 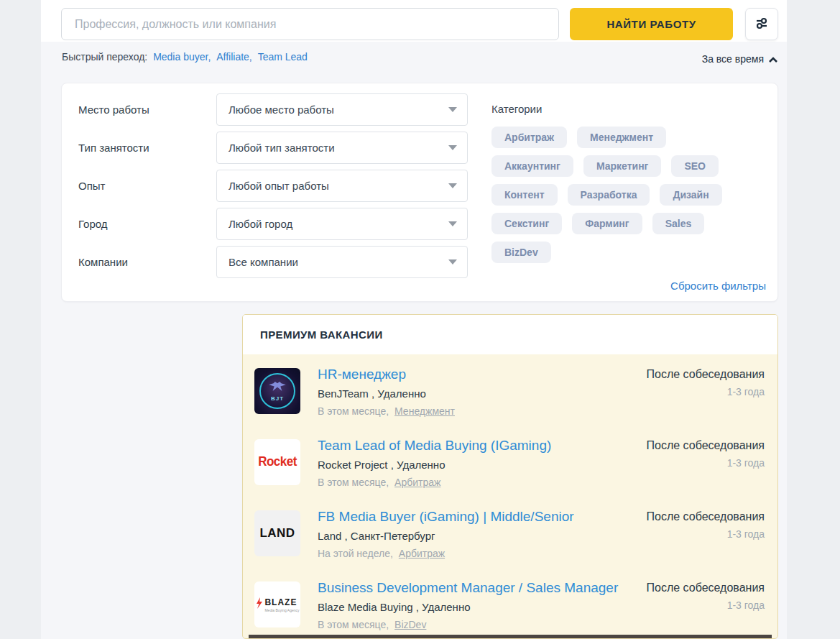 I want to click on company-logo-blaze: BLAZE Media Buying Agency, so click(x=277, y=604).